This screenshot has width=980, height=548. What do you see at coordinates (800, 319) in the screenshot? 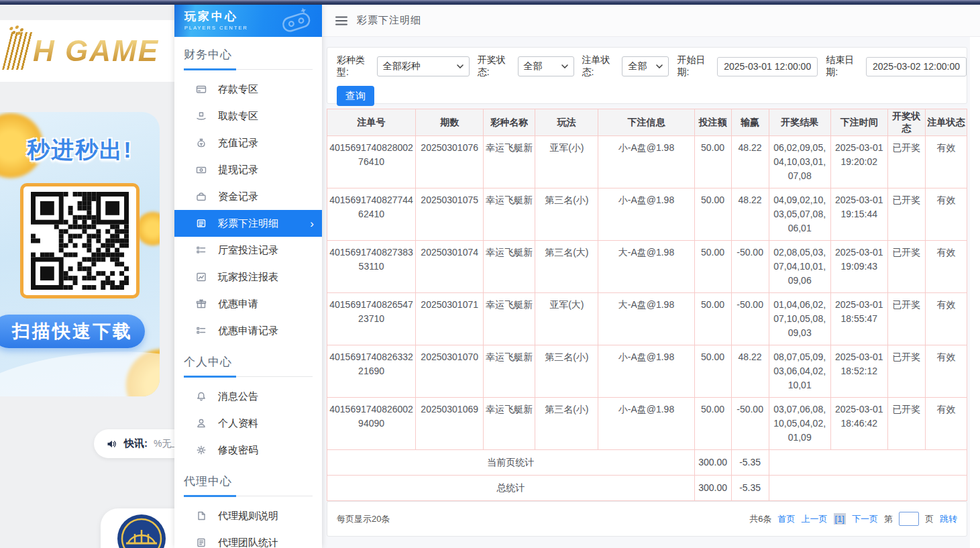
I see `table-cell: 01,04,06,02,07,10,05,08,09,03` at bounding box center [800, 319].